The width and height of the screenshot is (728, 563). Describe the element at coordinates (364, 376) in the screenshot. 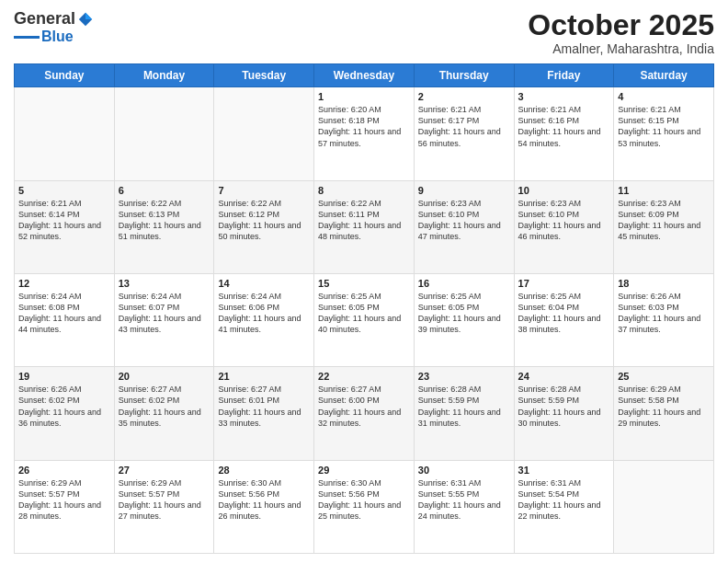

I see `day-number: 22` at that location.